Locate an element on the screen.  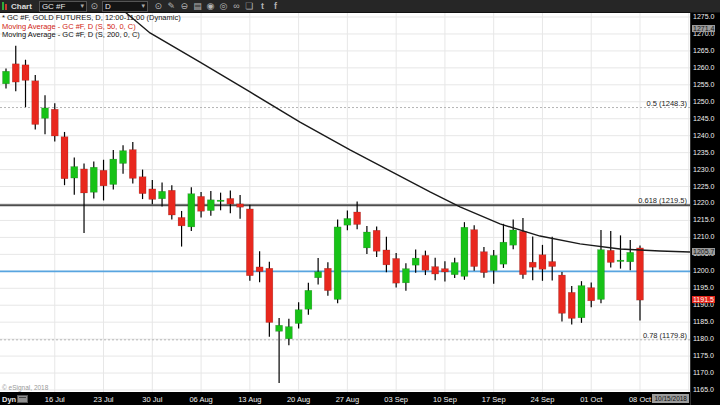
price-tick-label: 1170.0 is located at coordinates (704, 372).